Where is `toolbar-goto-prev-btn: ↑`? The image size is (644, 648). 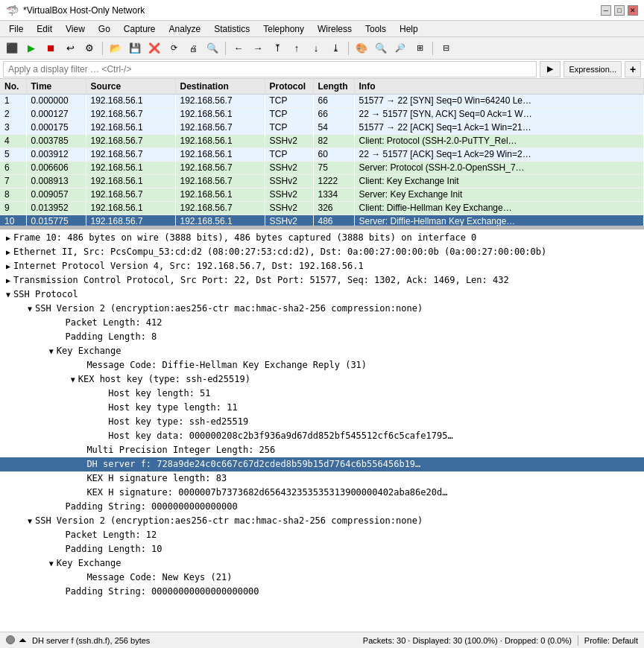 toolbar-goto-prev-btn: ↑ is located at coordinates (297, 48).